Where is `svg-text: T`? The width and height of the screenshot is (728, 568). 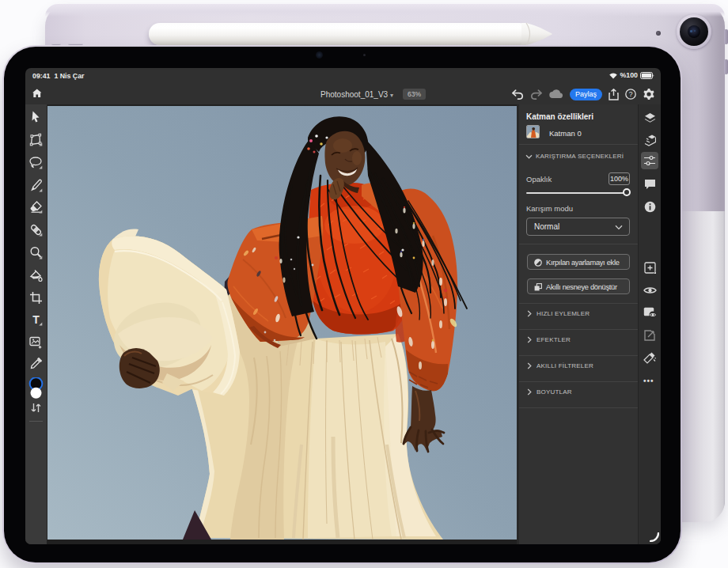 svg-text: T is located at coordinates (36, 320).